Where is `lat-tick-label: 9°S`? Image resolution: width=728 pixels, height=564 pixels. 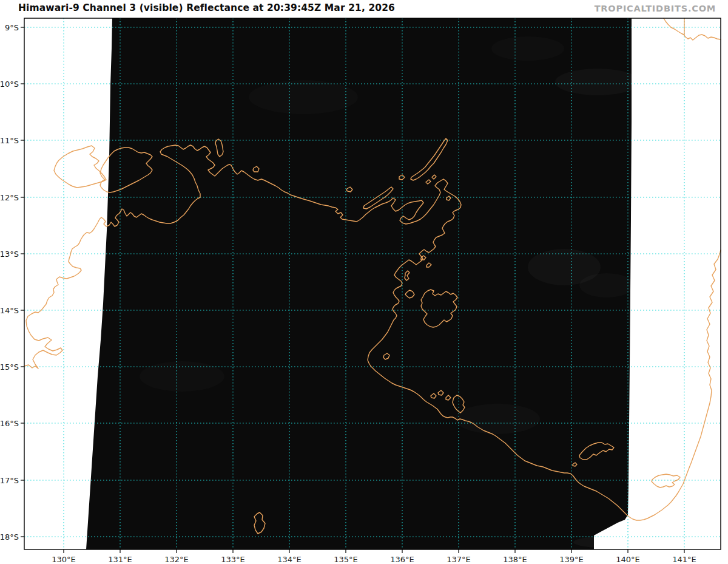
lat-tick-label: 9°S is located at coordinates (12, 28).